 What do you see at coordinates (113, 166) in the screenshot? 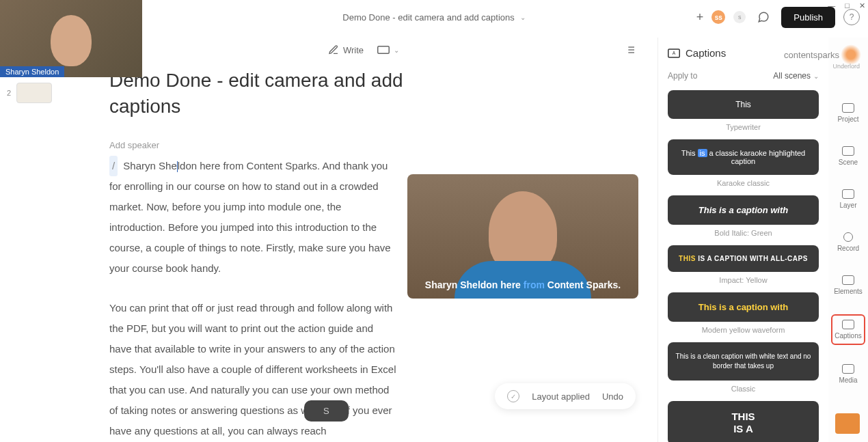
I see `marker-icon: /` at bounding box center [113, 166].